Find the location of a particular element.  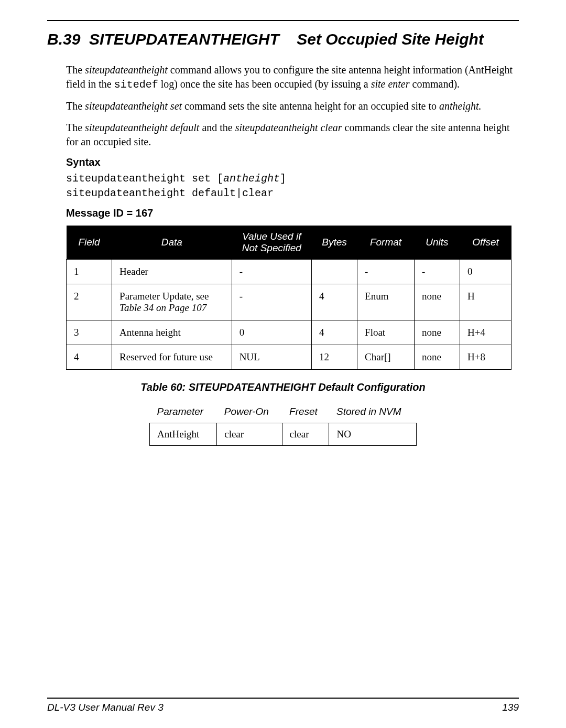

default-config-table: Parameter Power-On Freset Stored in NVM … is located at coordinates (283, 423).